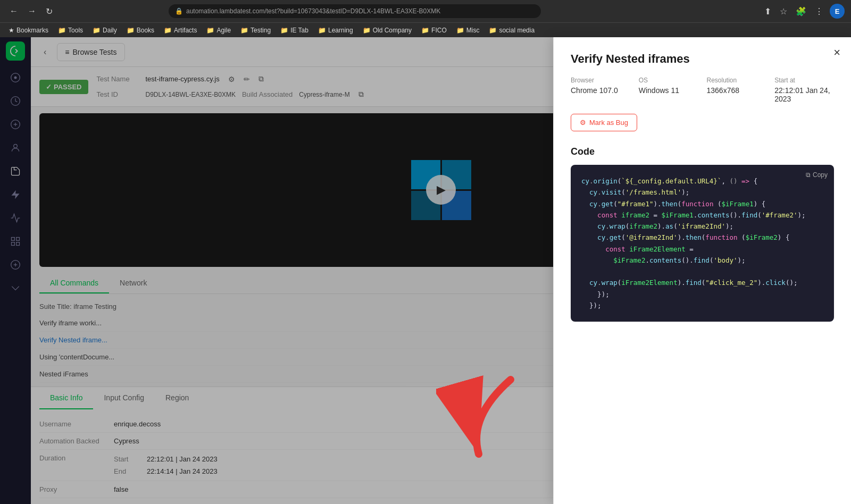 This screenshot has height=504, width=851. What do you see at coordinates (512, 30) in the screenshot?
I see `bookmark-item-social: 📁 social media` at bounding box center [512, 30].